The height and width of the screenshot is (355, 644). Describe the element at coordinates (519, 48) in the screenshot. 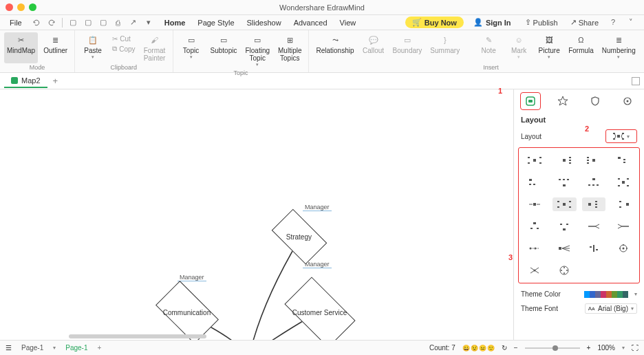

I see `mark-button: ☺Mark▾` at that location.